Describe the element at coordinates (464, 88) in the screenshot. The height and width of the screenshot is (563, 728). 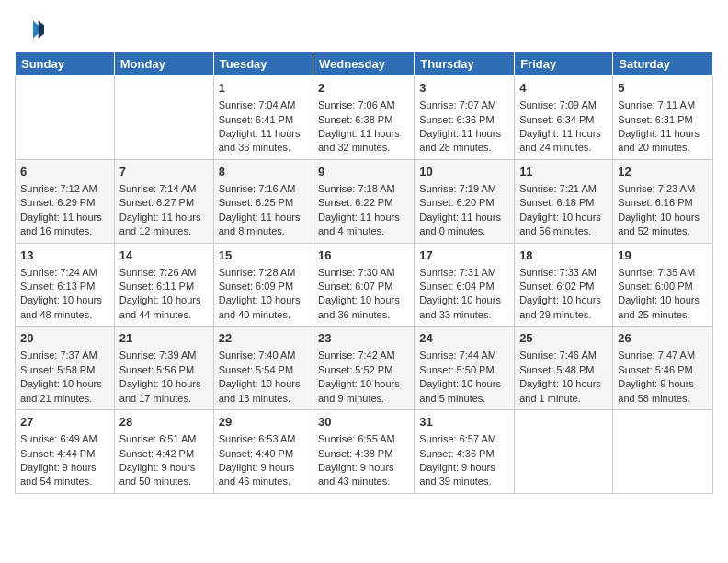
I see `day-number: 3` at that location.